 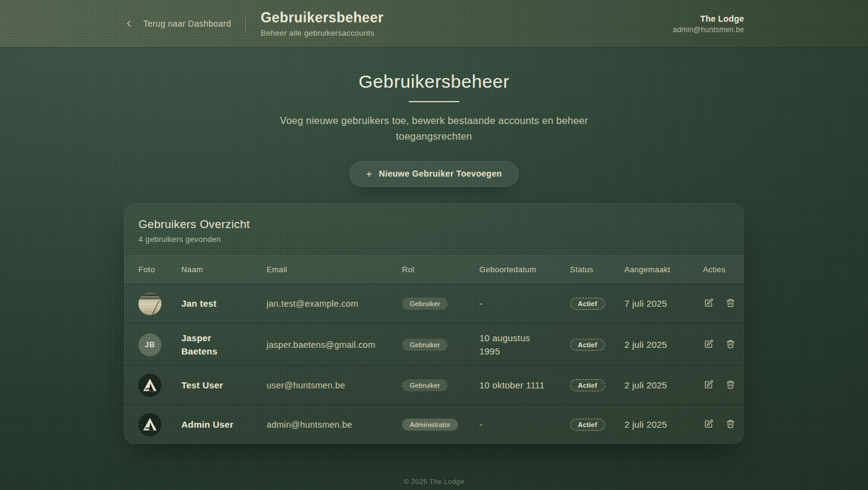 What do you see at coordinates (434, 482) in the screenshot?
I see `copyright-text: © 2025 The Lodge` at bounding box center [434, 482].